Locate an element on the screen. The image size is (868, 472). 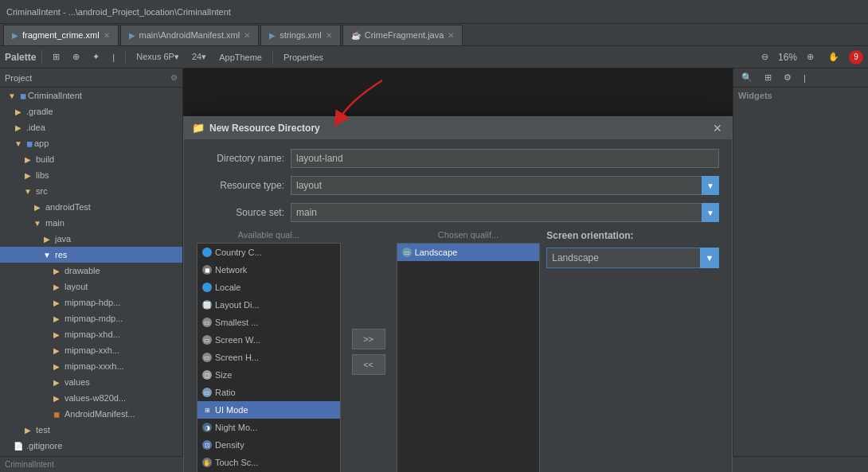
screen-orientation-select: Landscape Portrait is located at coordinates (632, 258).